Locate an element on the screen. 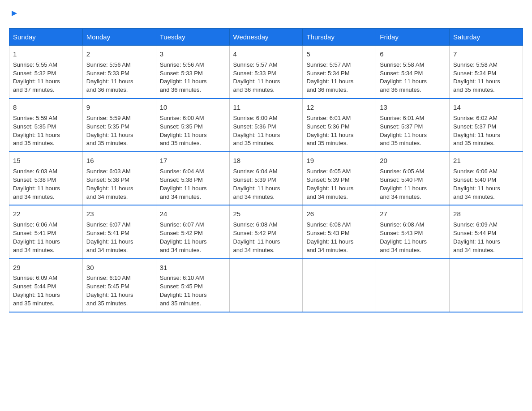 The image size is (532, 411). calendar-day-cell: 20 Sunrise: 6:05 AMSunset: 5:40 PMDaylig… is located at coordinates (413, 178).